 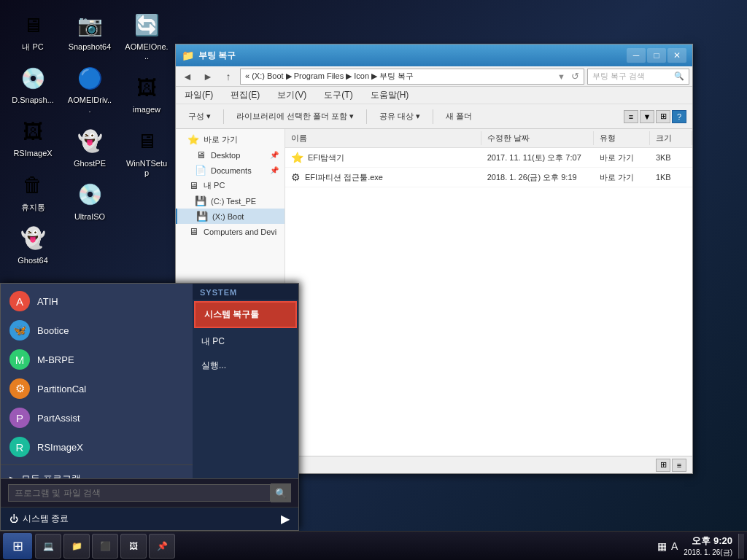 I want to click on partitioncal-icon: ⚙, so click(x=20, y=389).